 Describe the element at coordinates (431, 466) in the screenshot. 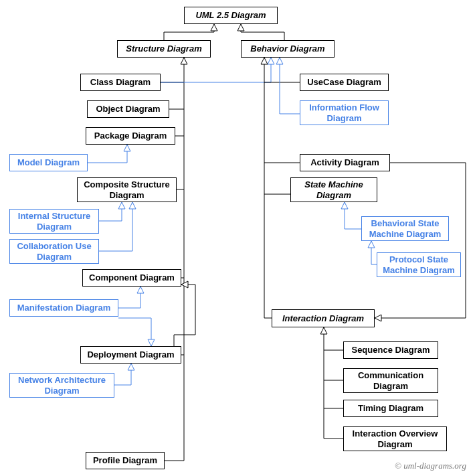

I see `credit-text: © uml-diagrams.org` at that location.